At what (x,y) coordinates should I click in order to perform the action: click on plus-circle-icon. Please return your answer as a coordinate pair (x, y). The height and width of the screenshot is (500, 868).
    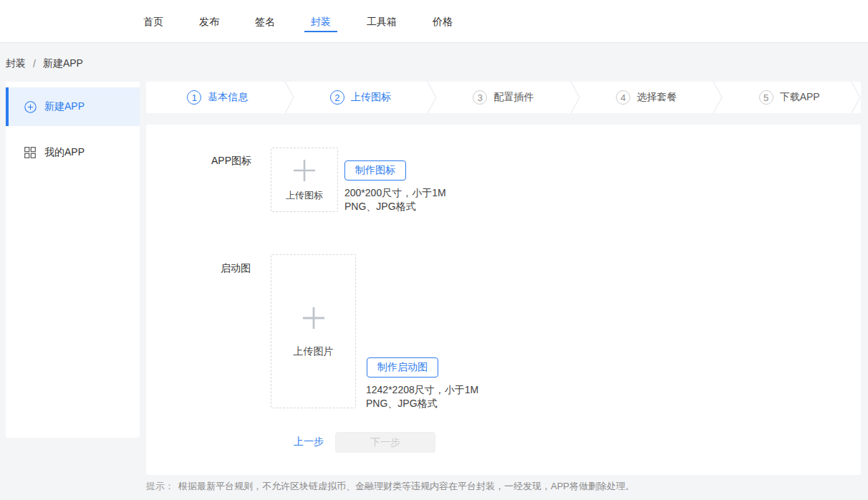
    Looking at the image, I should click on (30, 107).